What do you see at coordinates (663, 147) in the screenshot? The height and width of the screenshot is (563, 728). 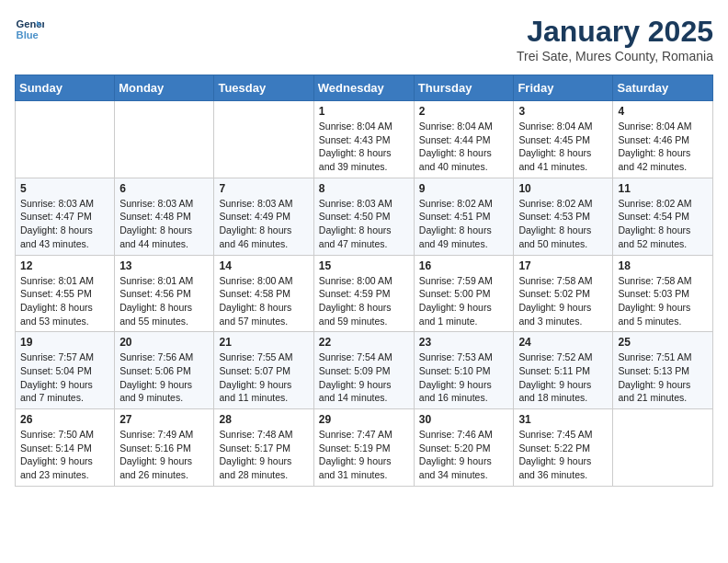 I see `day-content: Sunrise: 8:04 AM Sunset: 4:46 PM Dayligh…` at bounding box center [663, 147].